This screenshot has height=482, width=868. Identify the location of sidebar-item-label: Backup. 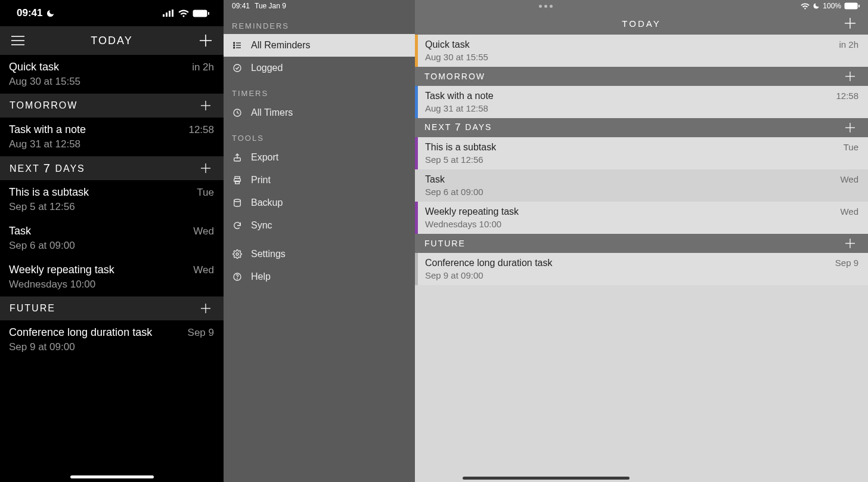
(267, 203).